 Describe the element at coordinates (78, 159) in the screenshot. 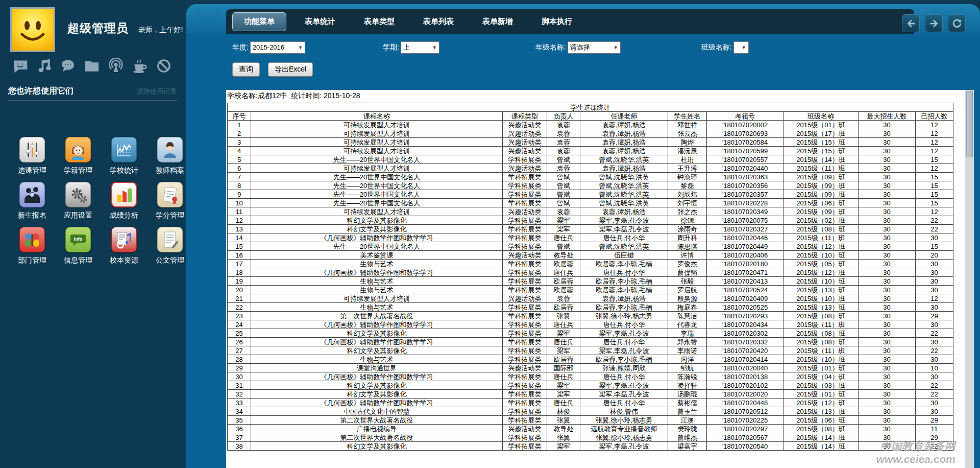

I see `app-student-status: 学籍管理` at that location.